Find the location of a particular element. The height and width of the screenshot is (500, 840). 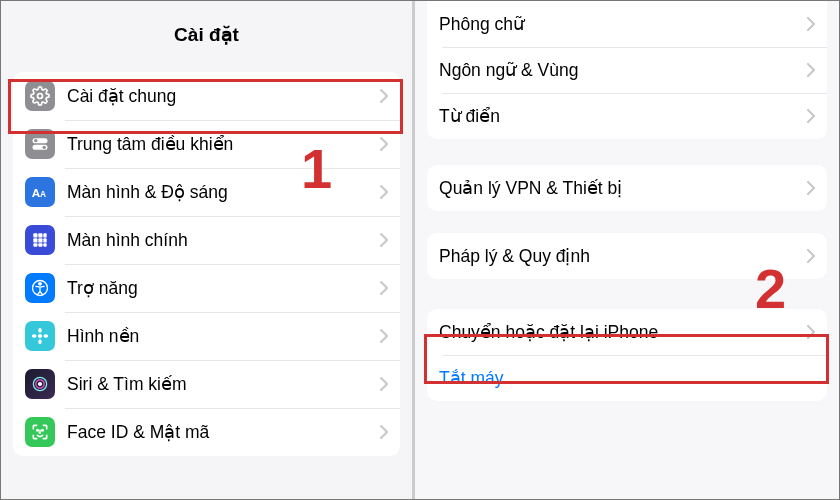

row-home-screen: Màn hình chính is located at coordinates (206, 240).